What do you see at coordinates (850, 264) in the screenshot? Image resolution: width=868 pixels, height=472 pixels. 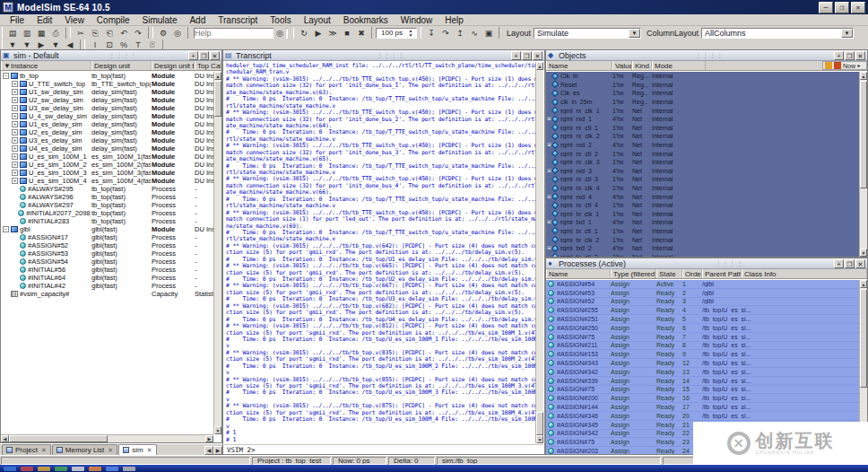 I see `zoom-pane-button: ❐` at bounding box center [850, 264].